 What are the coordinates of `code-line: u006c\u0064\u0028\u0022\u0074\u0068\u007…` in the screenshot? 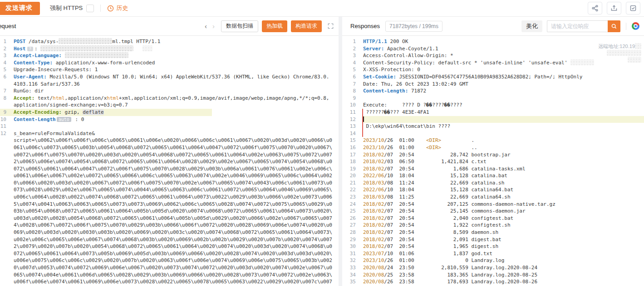 It's located at (169, 197).